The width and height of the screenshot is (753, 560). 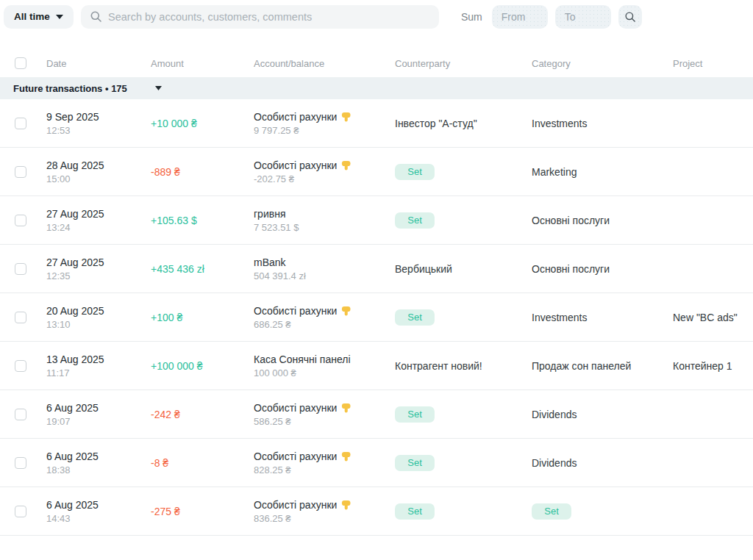 I want to click on column-header-amount: Amount, so click(x=191, y=63).